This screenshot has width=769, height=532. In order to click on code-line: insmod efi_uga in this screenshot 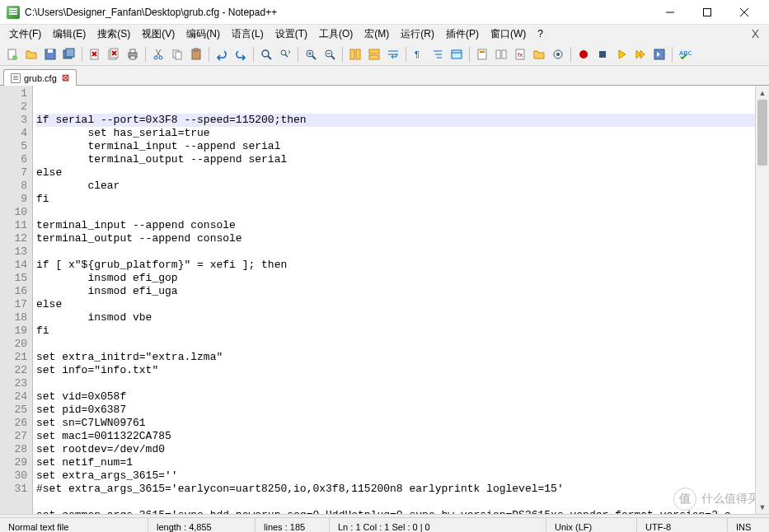, I will do `click(402, 292)`.